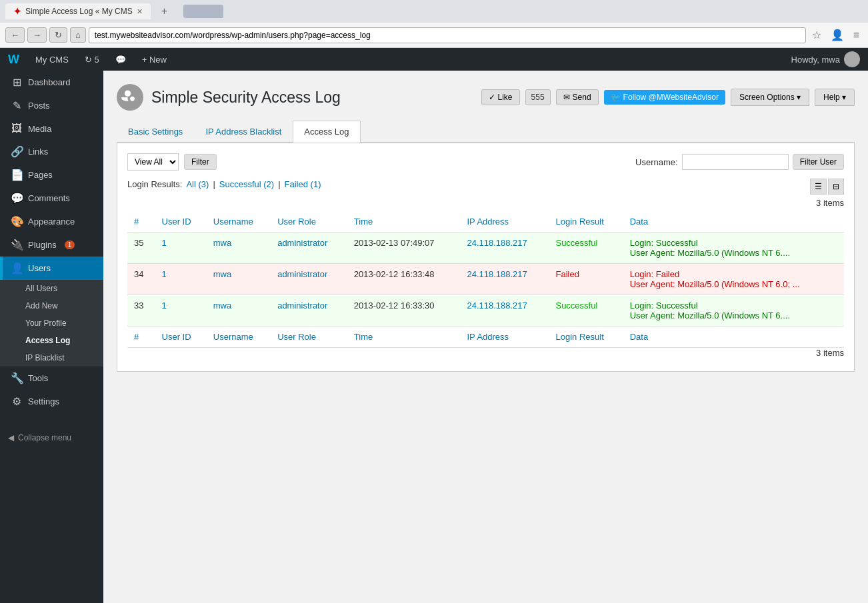  I want to click on new-tab-button: +, so click(164, 11).